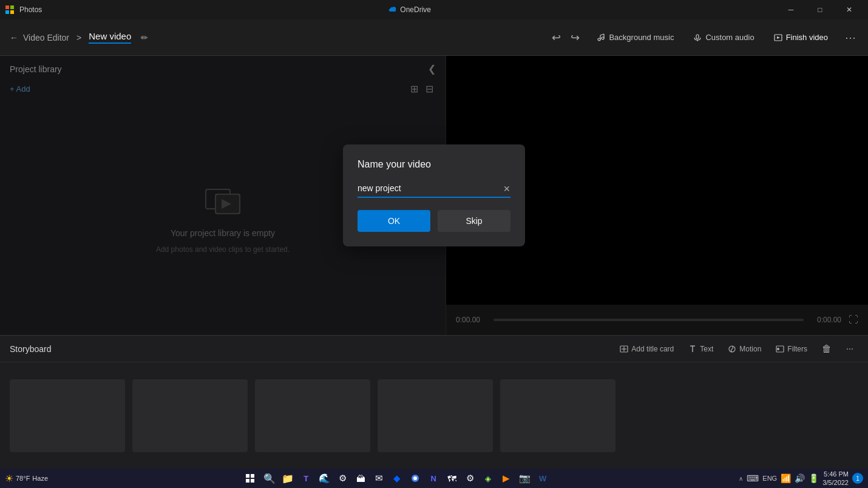 The height and width of the screenshot is (488, 868). Describe the element at coordinates (415, 10) in the screenshot. I see `onedrive-label: OneDrive` at that location.